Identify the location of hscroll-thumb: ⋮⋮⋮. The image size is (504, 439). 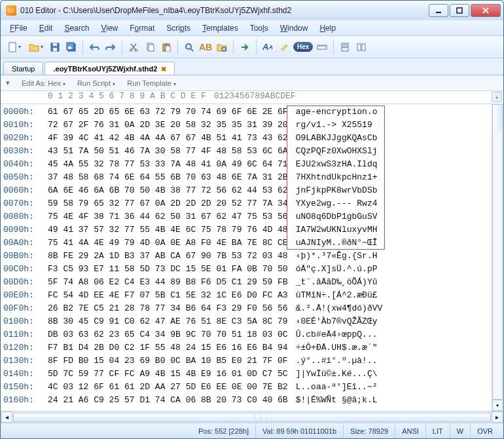
(252, 417).